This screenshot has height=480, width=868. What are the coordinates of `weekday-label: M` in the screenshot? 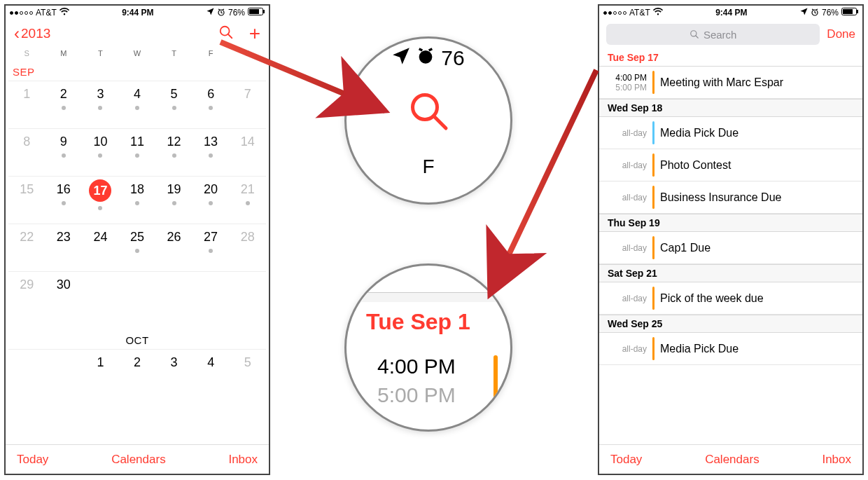 It's located at (64, 53).